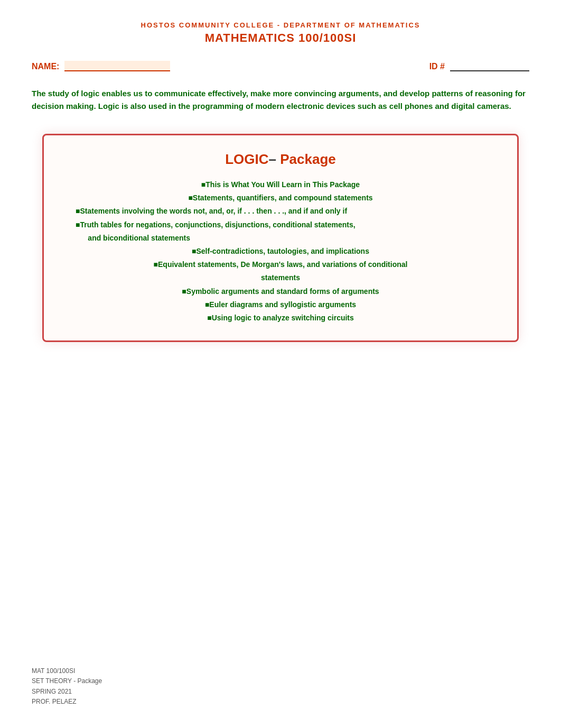 The image size is (561, 728). What do you see at coordinates (280, 305) in the screenshot?
I see `learn-item-7: ■Euler diagrams and syllogistic argument…` at bounding box center [280, 305].